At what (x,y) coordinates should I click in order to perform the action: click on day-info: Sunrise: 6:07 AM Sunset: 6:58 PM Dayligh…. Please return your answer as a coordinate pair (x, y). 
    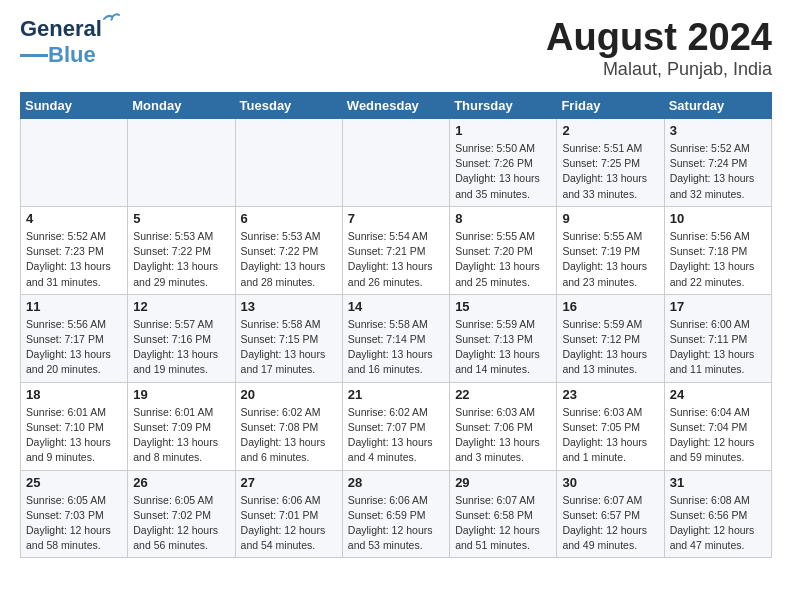
    Looking at the image, I should click on (503, 524).